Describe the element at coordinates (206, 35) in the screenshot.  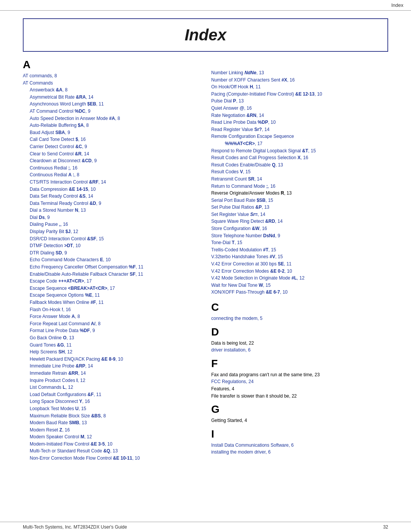
I see `title-box: Index` at that location.